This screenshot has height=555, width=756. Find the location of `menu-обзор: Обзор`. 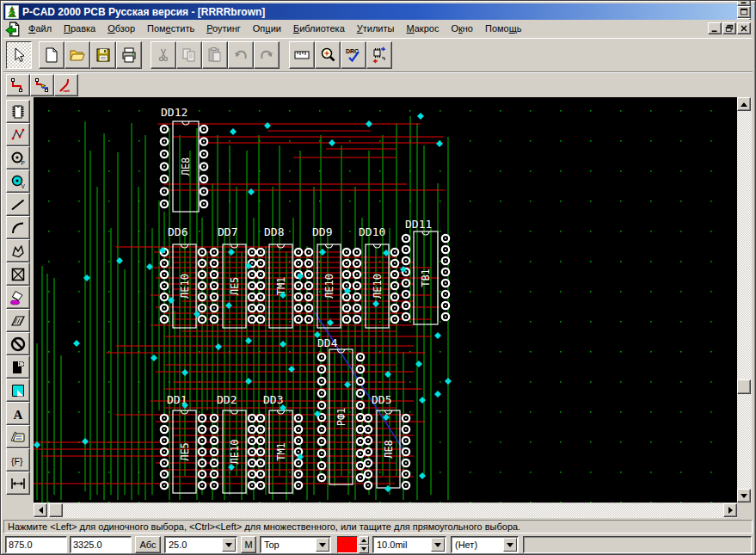

menu-обзор: Обзор is located at coordinates (121, 28).